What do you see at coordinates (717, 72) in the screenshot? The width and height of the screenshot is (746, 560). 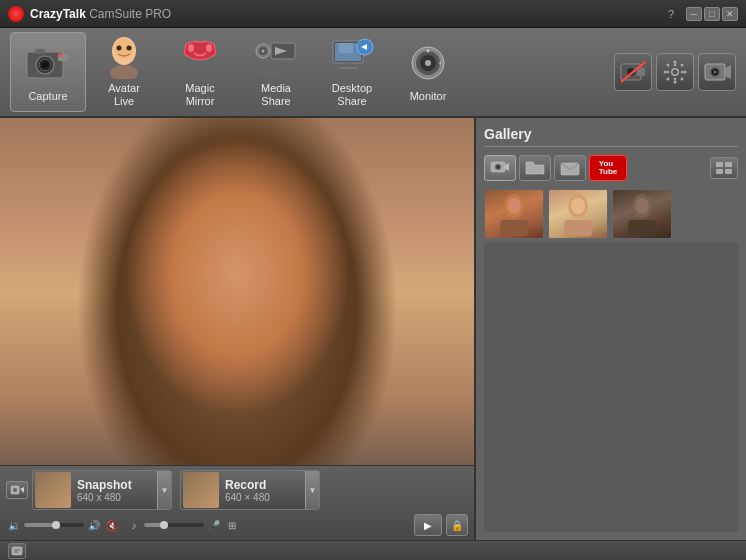 I see `camera-button` at bounding box center [717, 72].